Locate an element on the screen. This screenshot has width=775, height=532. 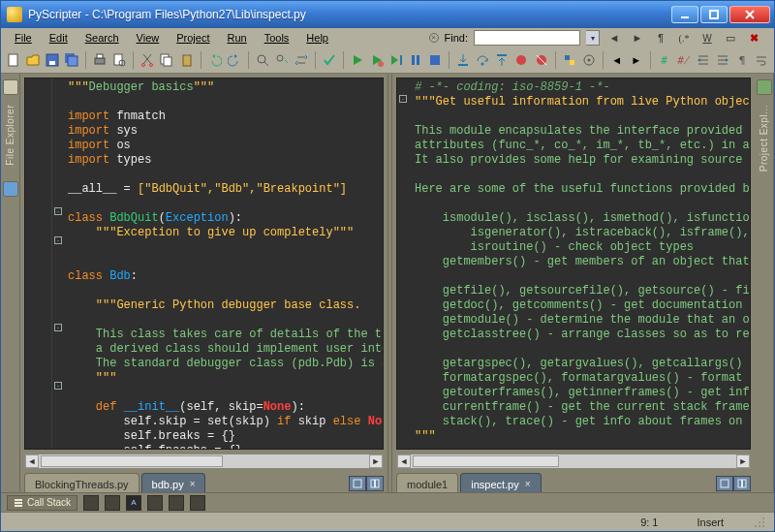
new-file-icon is located at coordinates (14, 60).